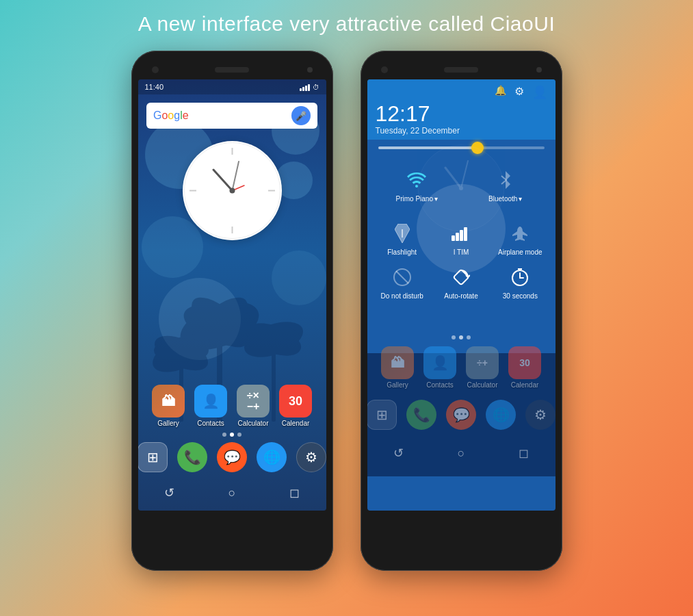  I want to click on mic-button: 🎤, so click(301, 116).